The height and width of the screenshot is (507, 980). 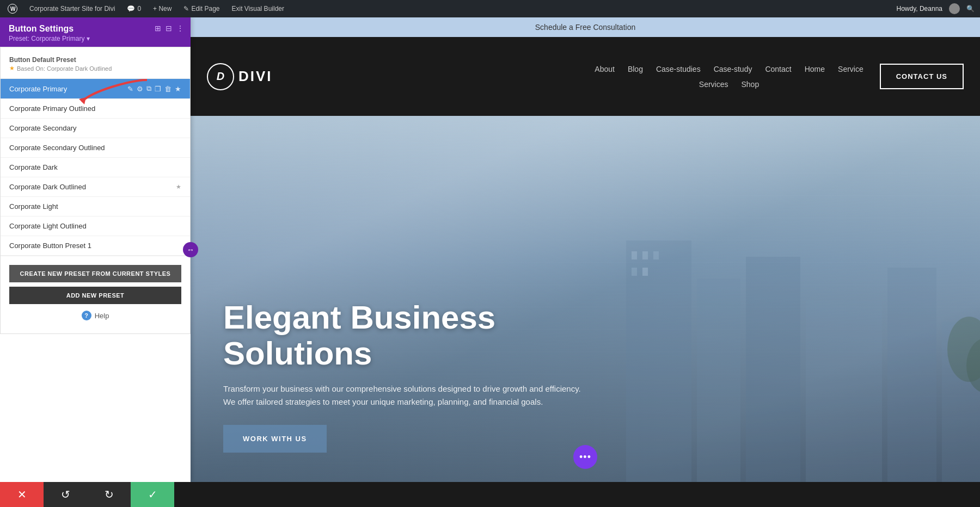 I want to click on save-button: ✓, so click(x=152, y=494).